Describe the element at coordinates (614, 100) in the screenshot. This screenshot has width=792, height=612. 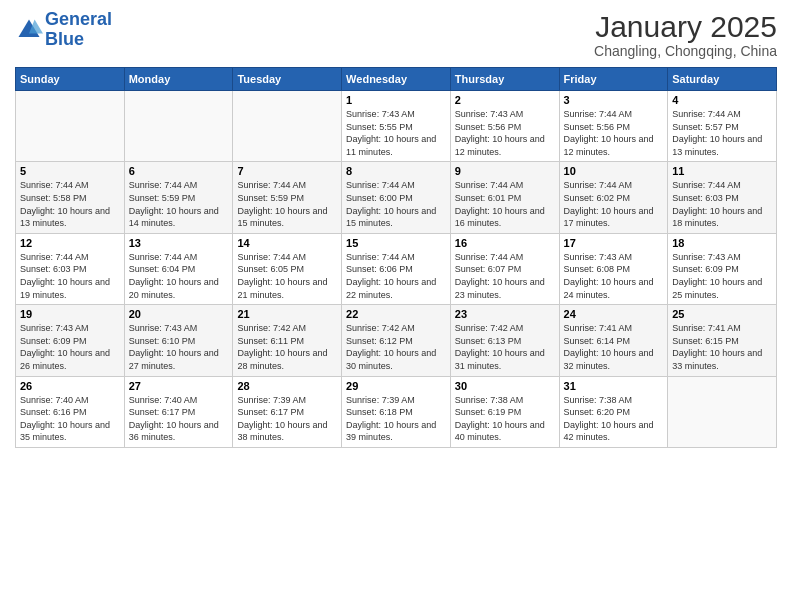
I see `day-number: 3` at that location.